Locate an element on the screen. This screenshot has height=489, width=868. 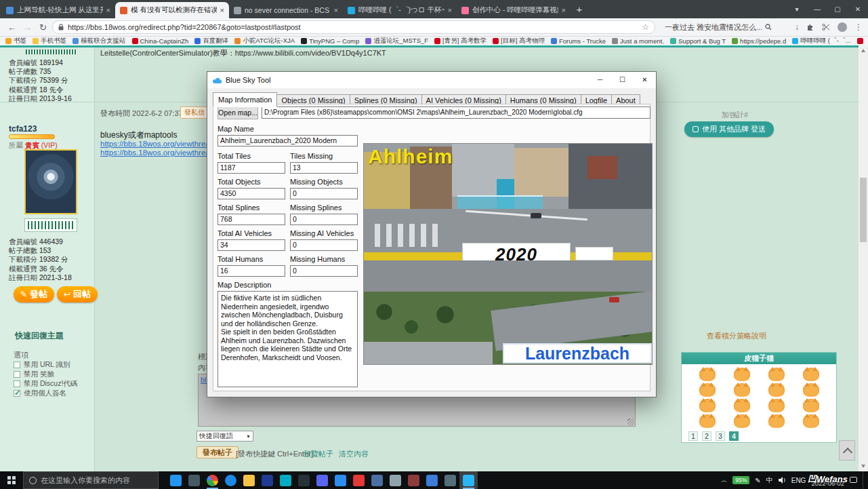
profile-avatar is located at coordinates (842, 27).